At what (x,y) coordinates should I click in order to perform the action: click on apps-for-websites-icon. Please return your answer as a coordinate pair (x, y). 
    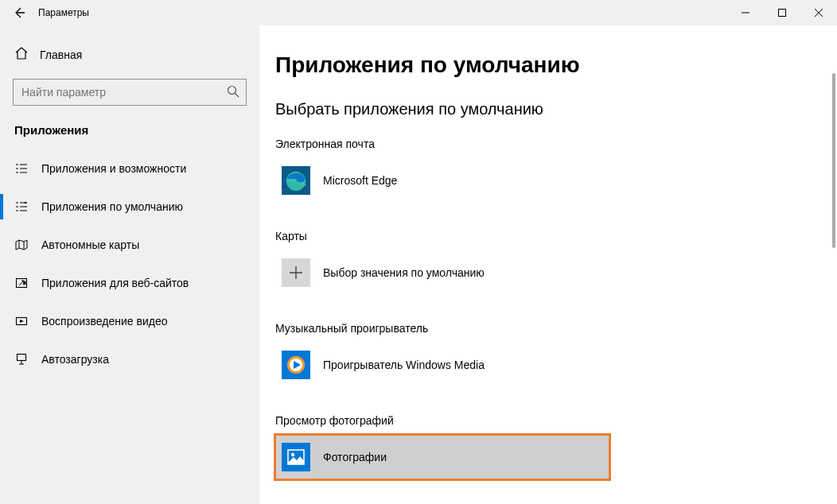
    Looking at the image, I should click on (21, 283).